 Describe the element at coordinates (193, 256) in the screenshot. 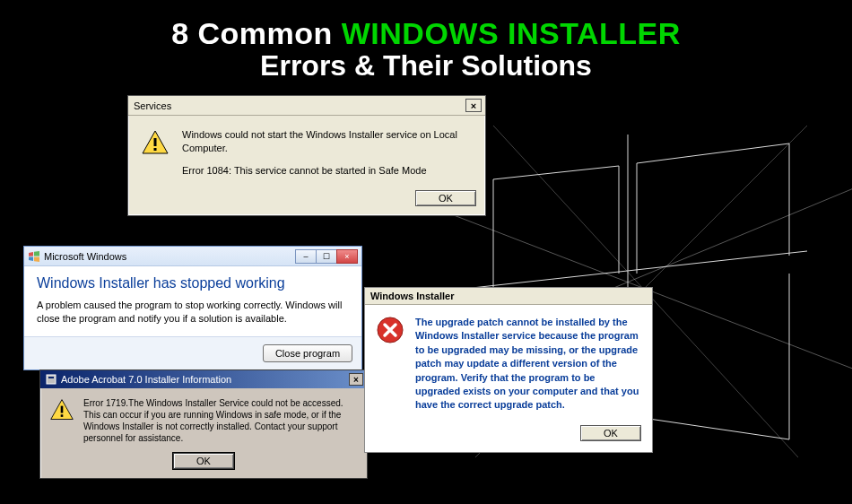

I see `titlebar: Microsoft Windows – ☐ ×` at that location.